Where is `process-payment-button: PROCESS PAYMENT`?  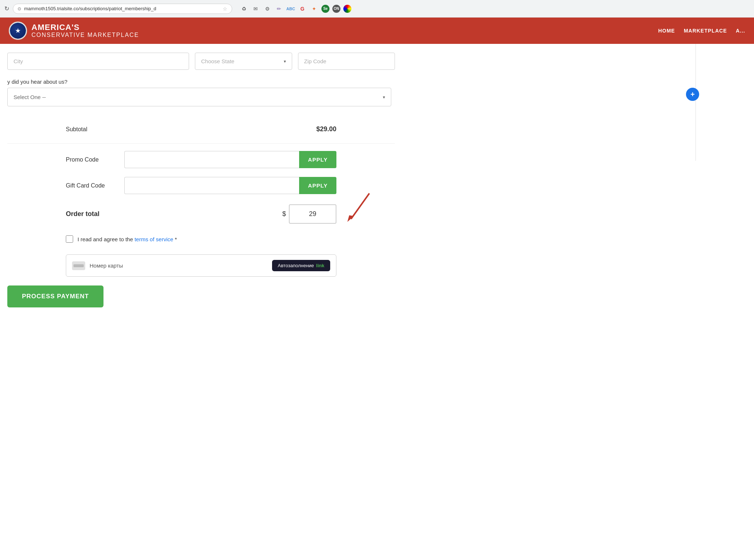
process-payment-button: PROCESS PAYMENT is located at coordinates (56, 296).